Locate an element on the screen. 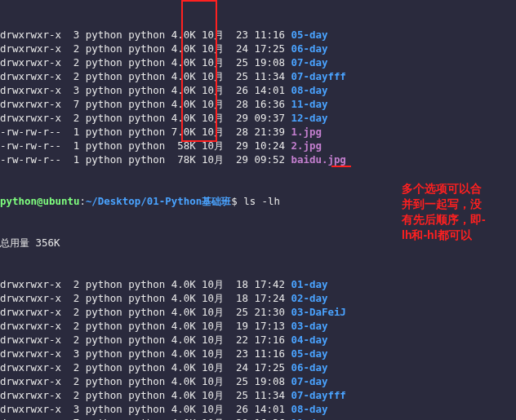 Image resolution: width=516 pixels, height=420 pixels. file-name: 2.jpg is located at coordinates (305, 145).